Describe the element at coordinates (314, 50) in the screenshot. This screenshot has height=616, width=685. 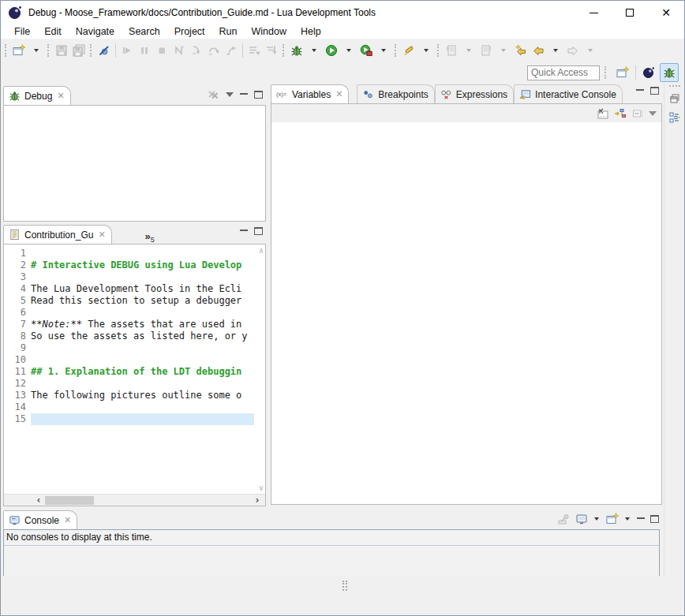
I see `debug-dropdown` at that location.